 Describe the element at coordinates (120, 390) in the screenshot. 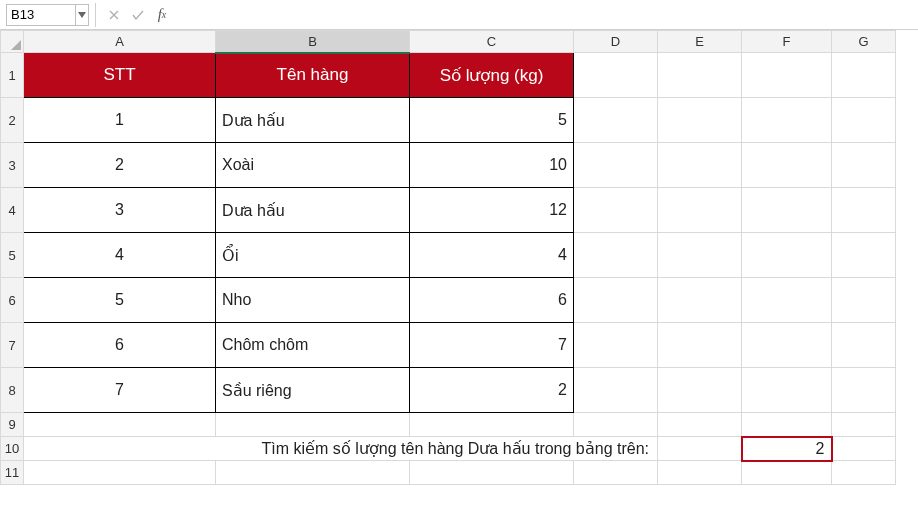

I see `table-cell-stt: 7` at that location.